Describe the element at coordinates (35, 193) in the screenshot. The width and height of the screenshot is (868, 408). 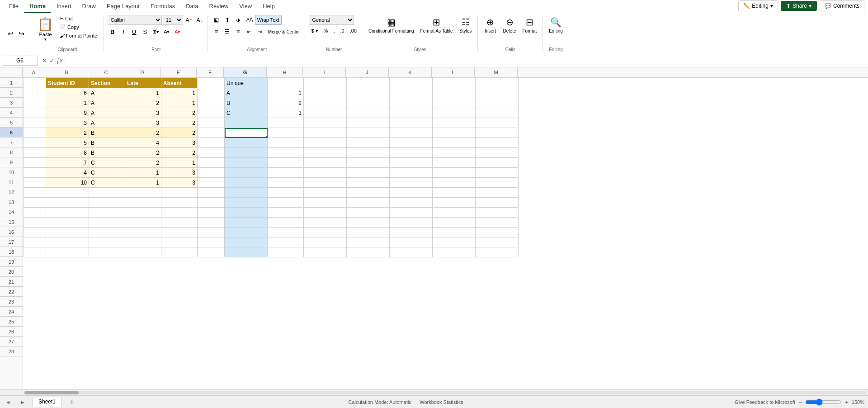
I see `cell-a12` at that location.